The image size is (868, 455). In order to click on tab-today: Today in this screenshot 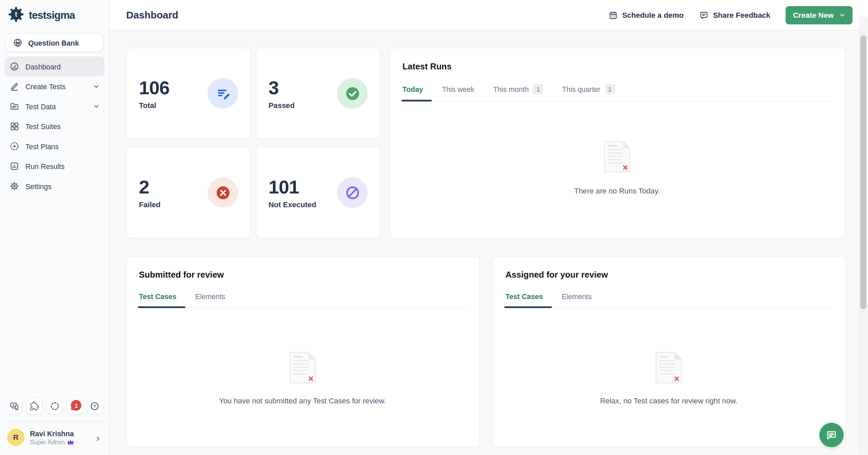, I will do `click(413, 92)`.